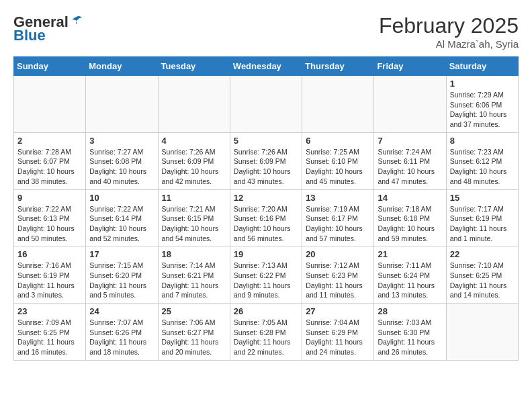  I want to click on day-info: Sunrise: 7:03 AM Sunset: 6:30 PM Dayligh…, so click(410, 337).